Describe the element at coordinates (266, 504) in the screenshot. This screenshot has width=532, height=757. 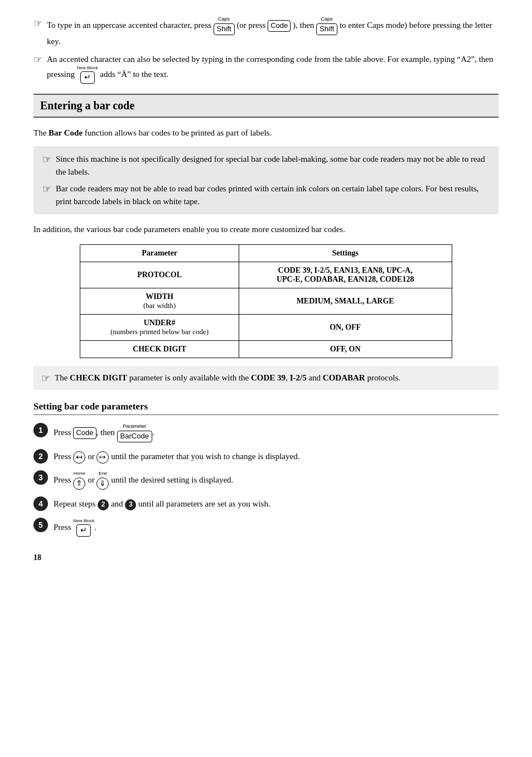
I see `step-4: 4 Repeat steps 2 and 3 until all paramet…` at that location.